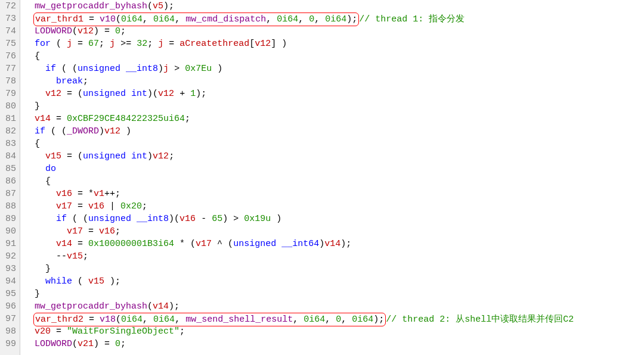 The height and width of the screenshot is (355, 644). What do you see at coordinates (140, 94) in the screenshot?
I see `token-kw: int` at bounding box center [140, 94].